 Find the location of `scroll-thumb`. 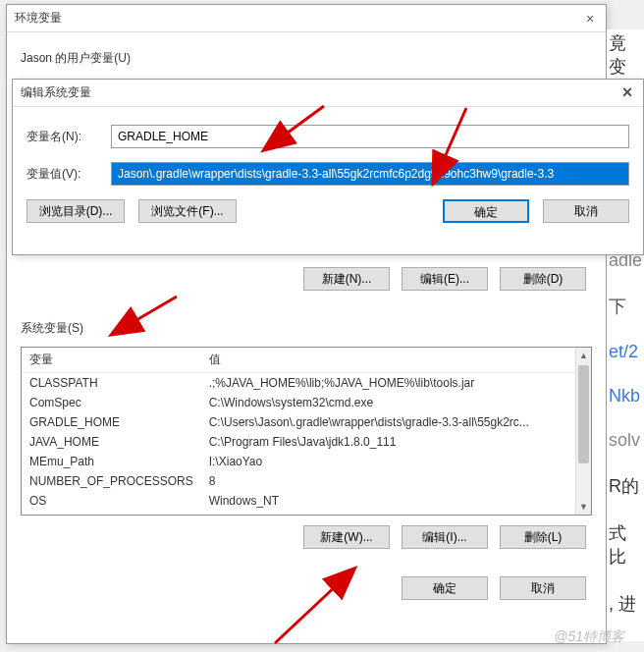

scroll-thumb is located at coordinates (583, 414).